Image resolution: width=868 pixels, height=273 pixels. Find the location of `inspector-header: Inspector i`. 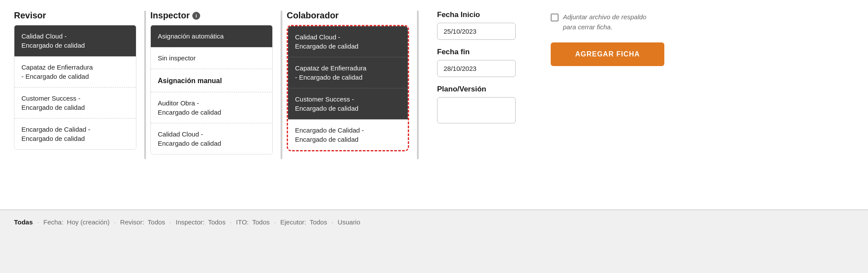

inspector-header: Inspector i is located at coordinates (212, 16).